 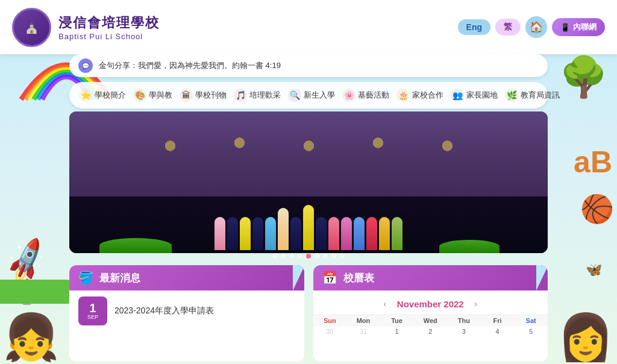 I want to click on nav-item-5: 🌸基藝活動, so click(x=366, y=95).